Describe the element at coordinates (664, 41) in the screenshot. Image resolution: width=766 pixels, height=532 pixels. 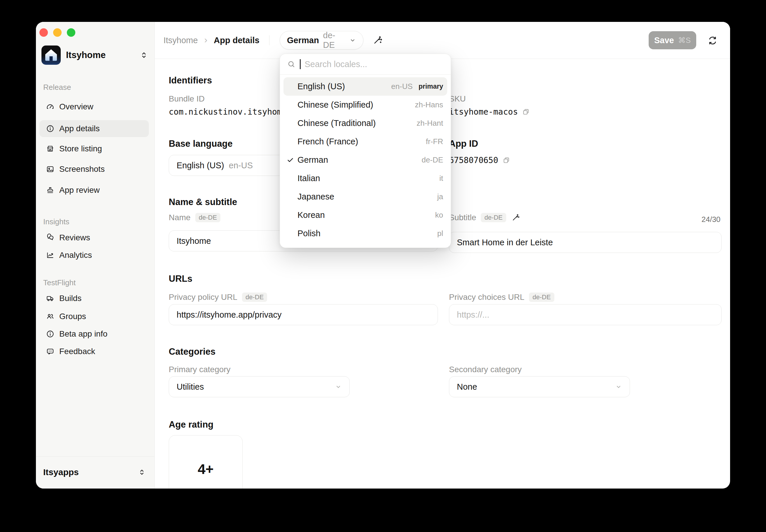
I see `save-button-label: Save` at that location.